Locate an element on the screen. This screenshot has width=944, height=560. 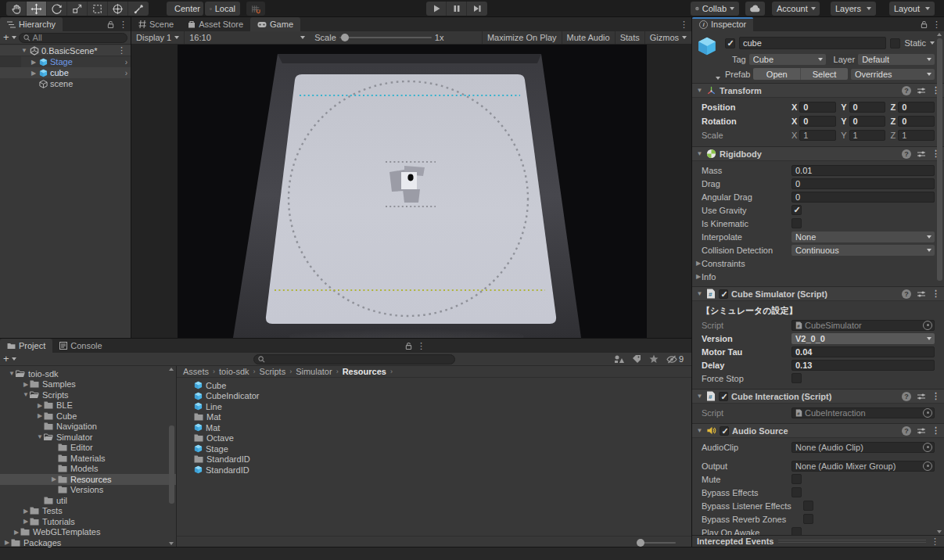
position-x-field: 0 is located at coordinates (818, 107).